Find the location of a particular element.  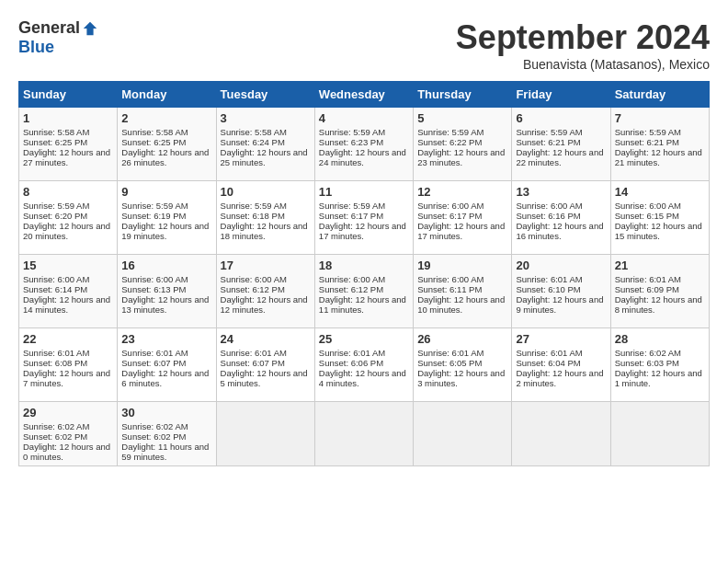

calendar-cell: 6Sunrise: 5:59 AMSunset: 6:21 PMDaylight… is located at coordinates (561, 144).